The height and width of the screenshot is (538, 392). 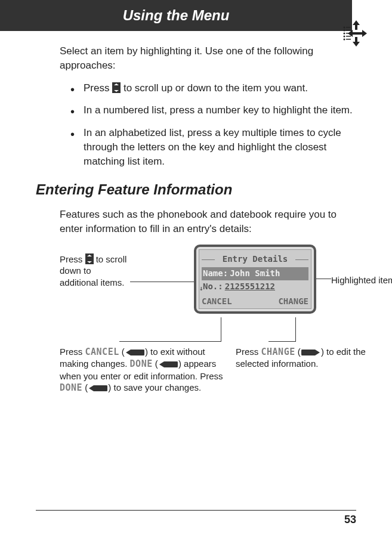 I want to click on navigation-icon, so click(x=354, y=33).